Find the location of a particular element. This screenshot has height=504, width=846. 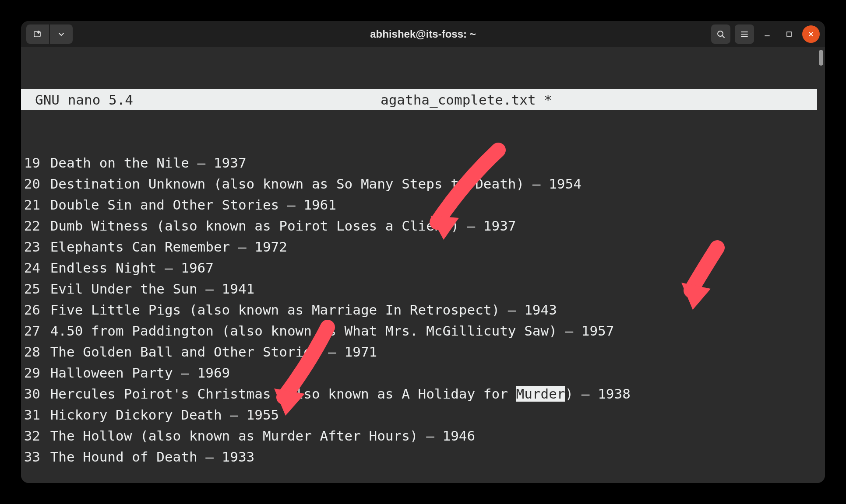

line-number: 27 is located at coordinates (32, 331).